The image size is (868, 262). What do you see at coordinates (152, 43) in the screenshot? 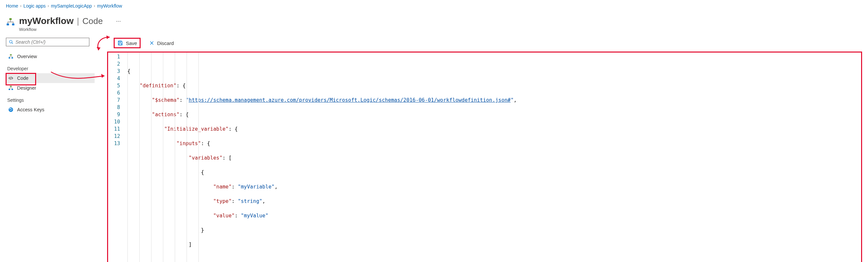
I see `close-icon` at bounding box center [152, 43].